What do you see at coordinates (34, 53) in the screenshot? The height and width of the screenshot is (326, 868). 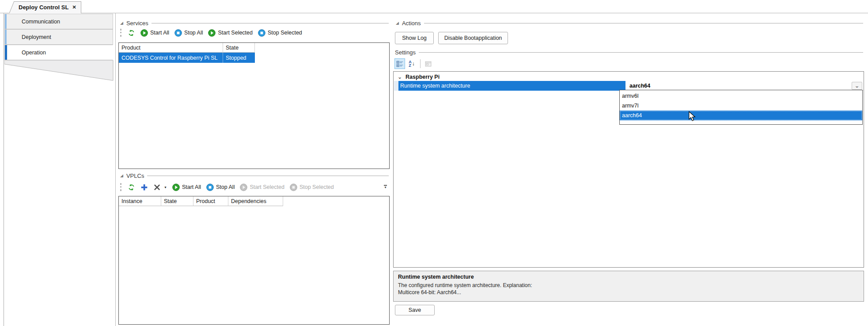 I see `sidebar-item-label: Operation` at bounding box center [34, 53].